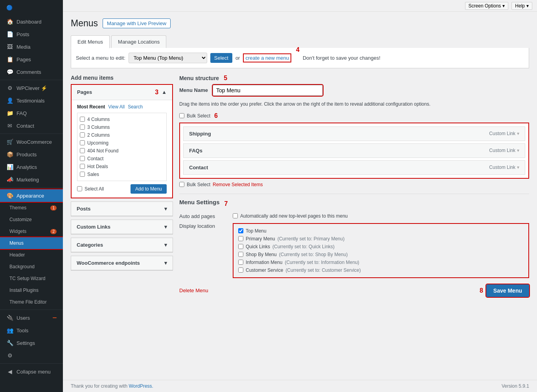 The width and height of the screenshot is (537, 392). Describe the element at coordinates (241, 262) in the screenshot. I see `loc-checkbox-information-menu` at that location.